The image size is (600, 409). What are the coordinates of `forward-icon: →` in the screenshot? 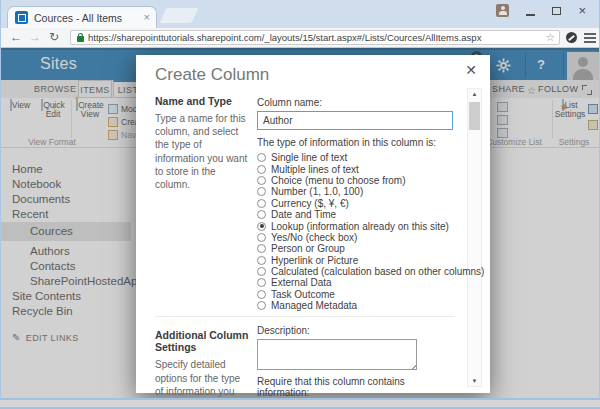 It's located at (35, 37).